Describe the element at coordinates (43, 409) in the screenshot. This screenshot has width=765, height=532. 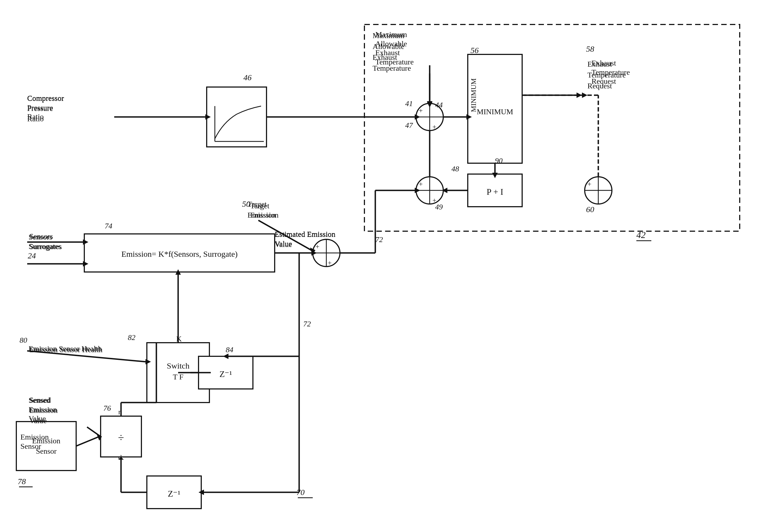
I see `sensed-emission-value-label: SensedEmissionValue` at that location.